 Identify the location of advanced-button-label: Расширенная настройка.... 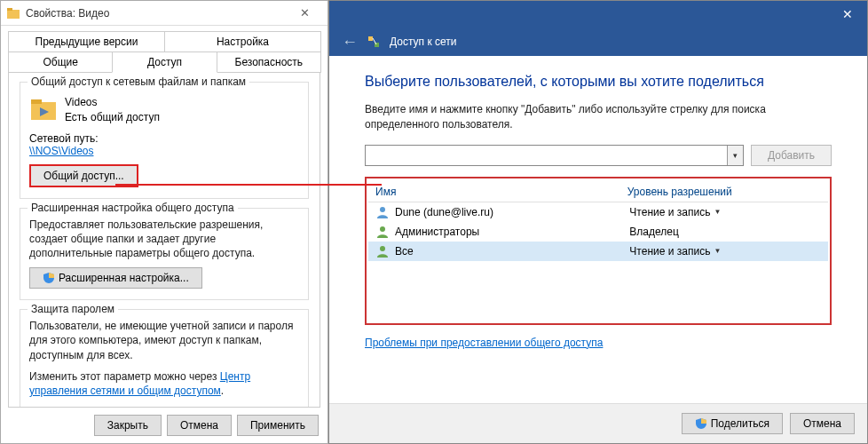
(124, 278).